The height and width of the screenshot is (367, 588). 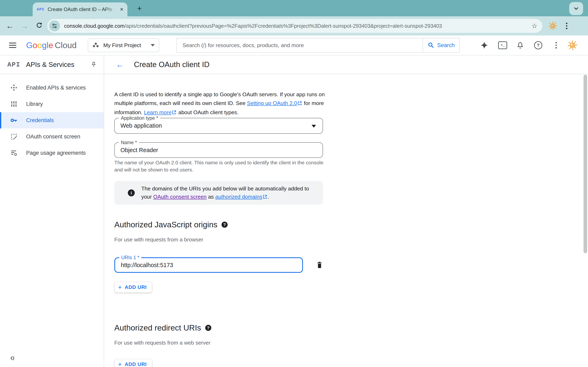 I want to click on notifications-button, so click(x=520, y=45).